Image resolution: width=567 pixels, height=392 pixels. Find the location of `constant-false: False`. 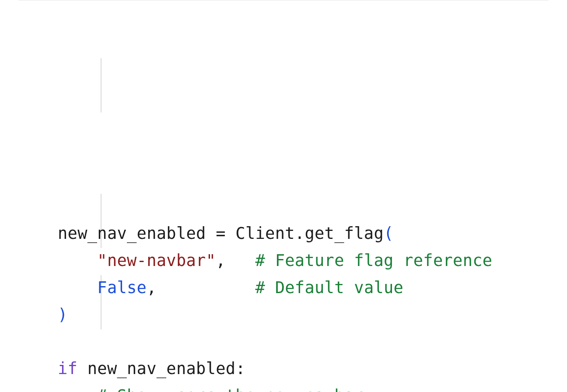

constant-false: False is located at coordinates (122, 288).